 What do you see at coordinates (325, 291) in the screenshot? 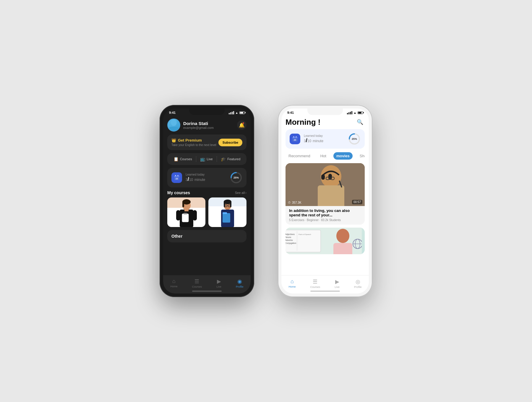
I see `home-indicator-light` at bounding box center [325, 291].